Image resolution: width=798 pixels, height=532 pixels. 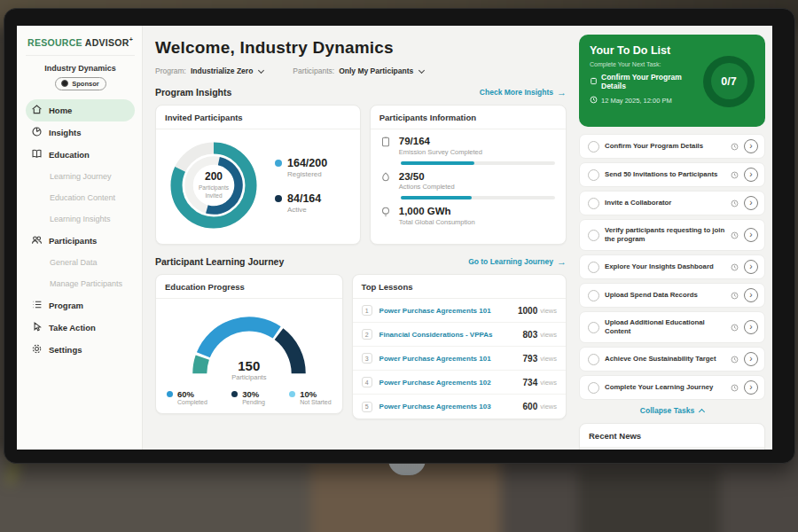 I want to click on legend-item-active: 84/164 Active, so click(x=301, y=203).